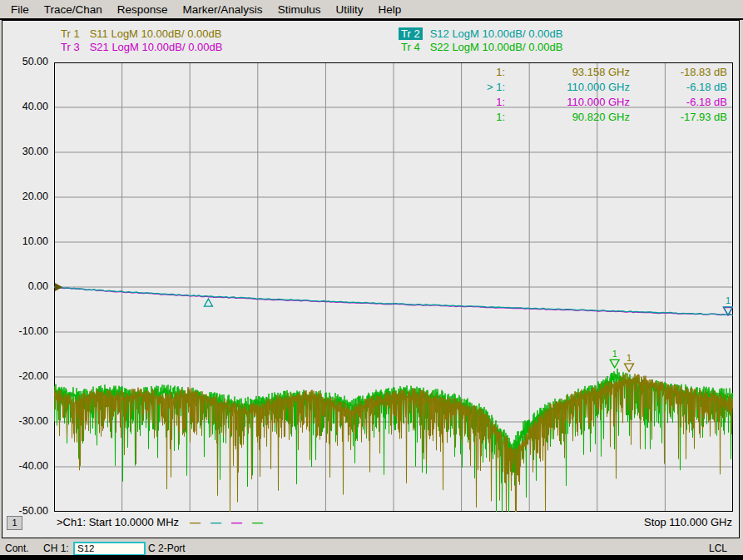 The image size is (743, 560). I want to click on trigger-mode: Cont., so click(17, 548).